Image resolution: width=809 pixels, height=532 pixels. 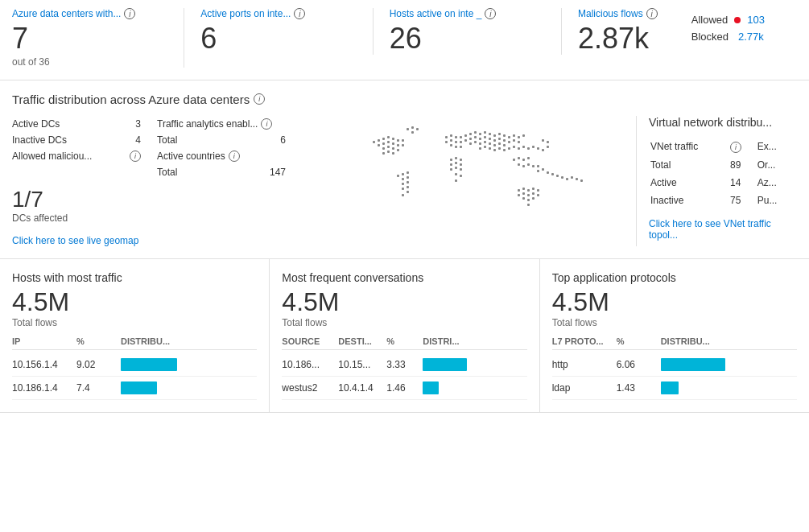 What do you see at coordinates (98, 38) in the screenshot?
I see `azure-dc-metric: Azure data centers with... i 7 out of 36` at bounding box center [98, 38].